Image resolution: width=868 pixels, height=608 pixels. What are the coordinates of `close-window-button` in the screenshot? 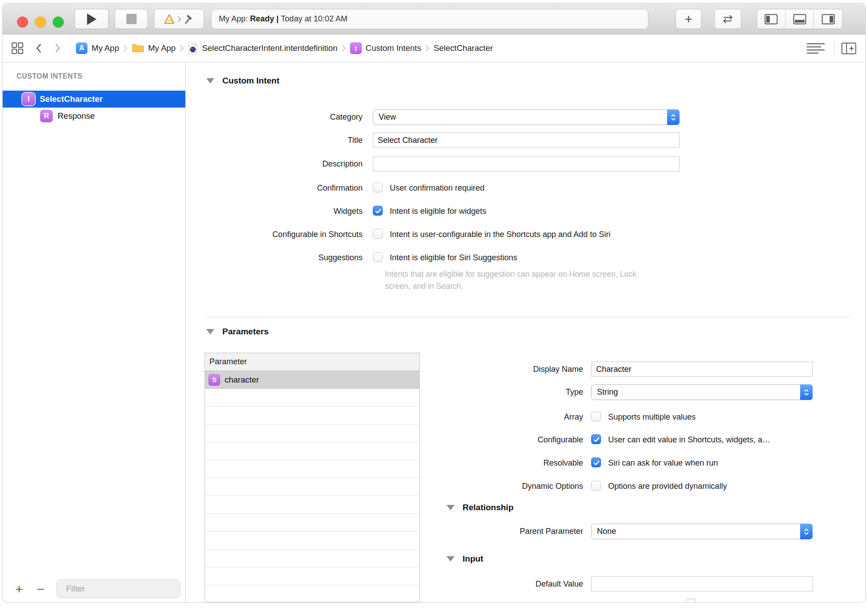 It's located at (22, 22).